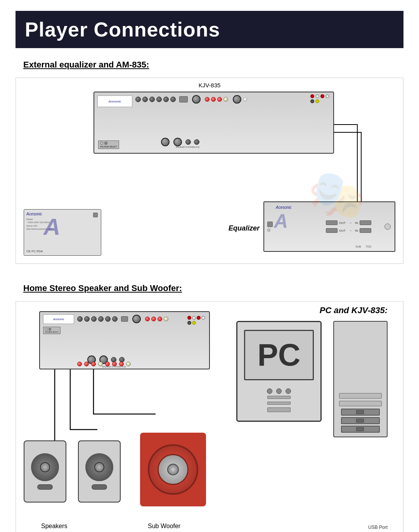  What do you see at coordinates (369, 247) in the screenshot?
I see `eq-tos-label: TOS` at bounding box center [369, 247].